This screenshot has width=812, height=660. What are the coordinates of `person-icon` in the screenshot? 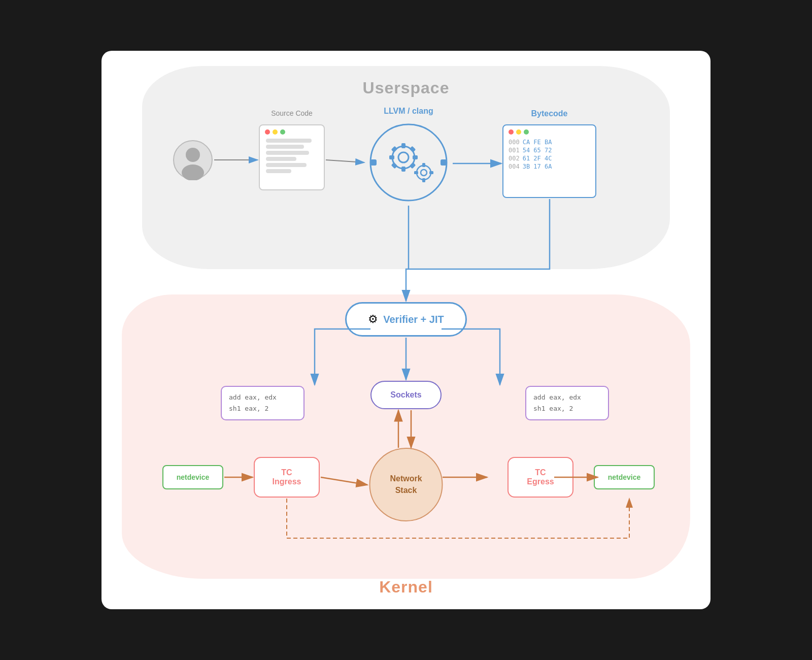 It's located at (193, 160).